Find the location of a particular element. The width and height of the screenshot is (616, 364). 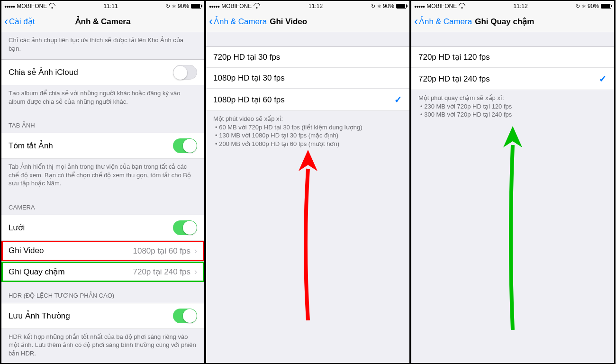

camera-header: CAMERA is located at coordinates (103, 205).